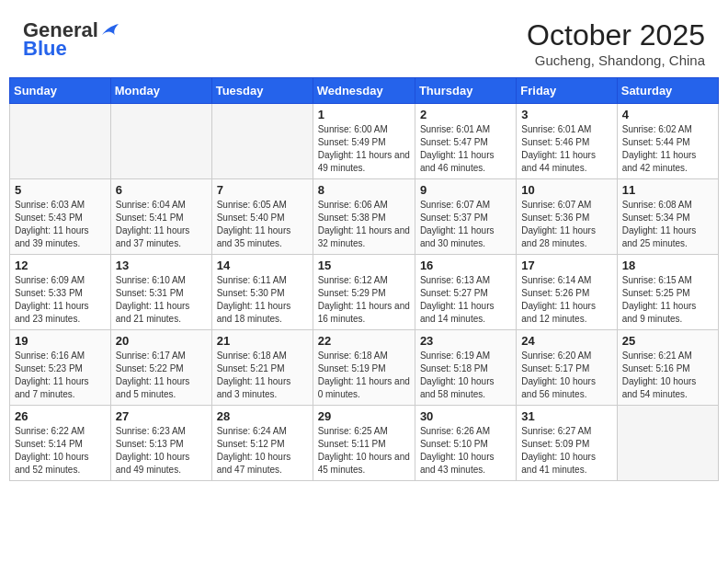 The width and height of the screenshot is (728, 563). Describe the element at coordinates (465, 91) in the screenshot. I see `weekday-header-thursday: Thursday` at that location.